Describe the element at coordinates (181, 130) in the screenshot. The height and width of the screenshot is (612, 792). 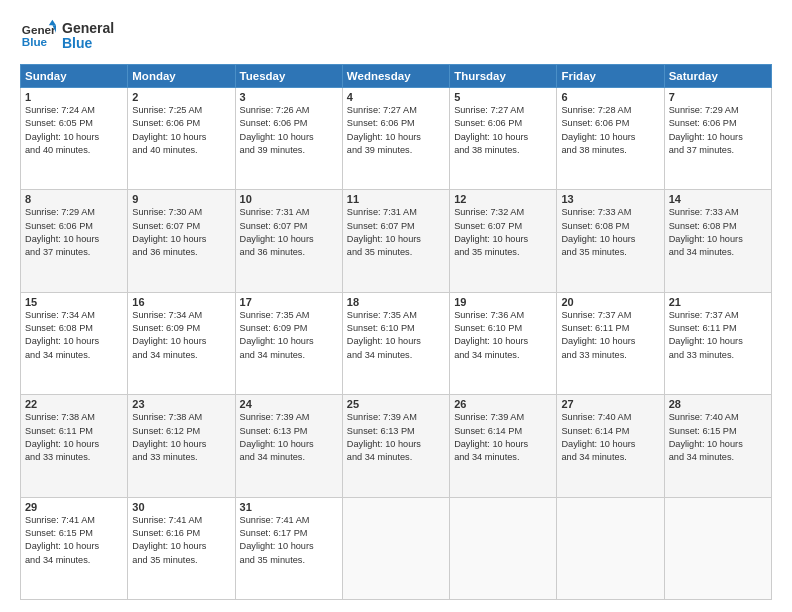
I see `day-info: Sunrise: 7:25 AM Sunset: 6:06 PM Dayligh…` at that location.